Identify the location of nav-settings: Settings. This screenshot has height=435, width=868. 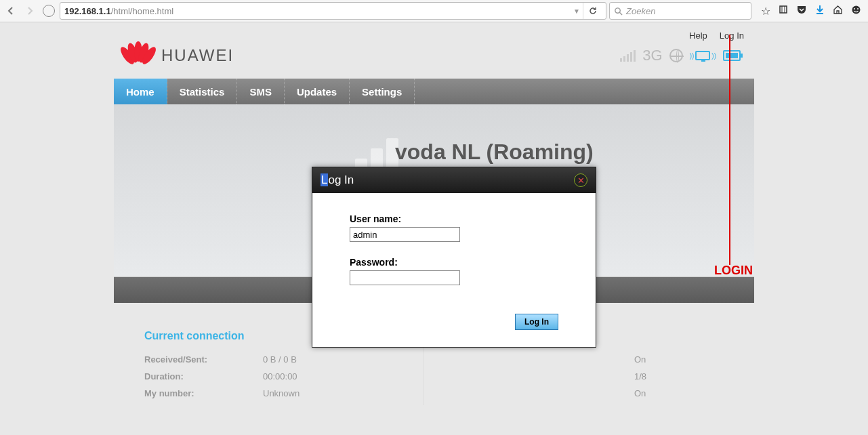
(382, 91).